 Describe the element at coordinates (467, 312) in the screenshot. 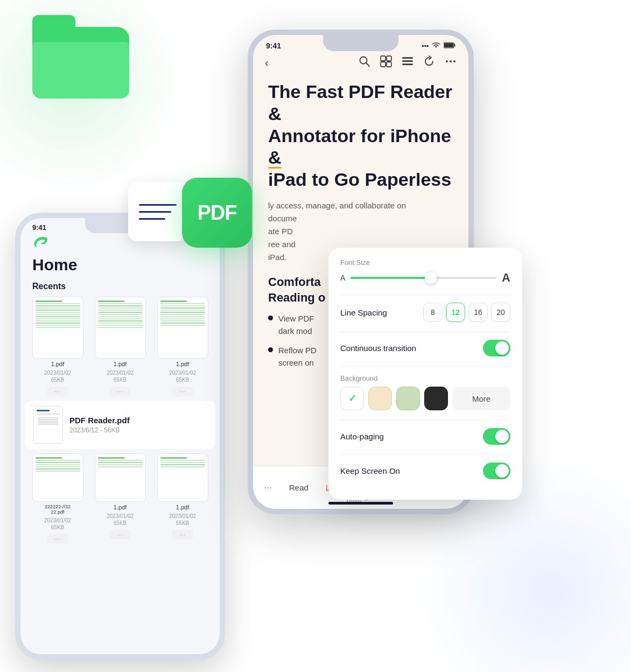

I see `line-spacing-options: 8 12 16 20` at that location.